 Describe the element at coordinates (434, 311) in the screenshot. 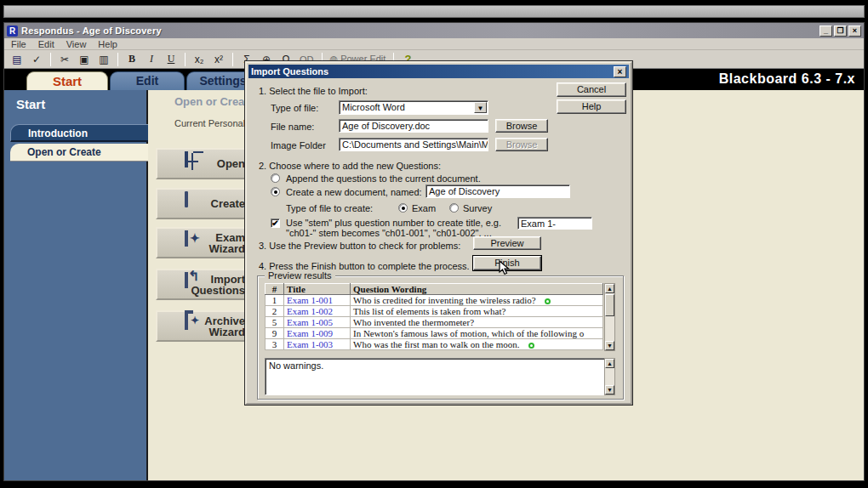

I see `table-row: 2 Exam 1-002 This list of elements is ta…` at that location.